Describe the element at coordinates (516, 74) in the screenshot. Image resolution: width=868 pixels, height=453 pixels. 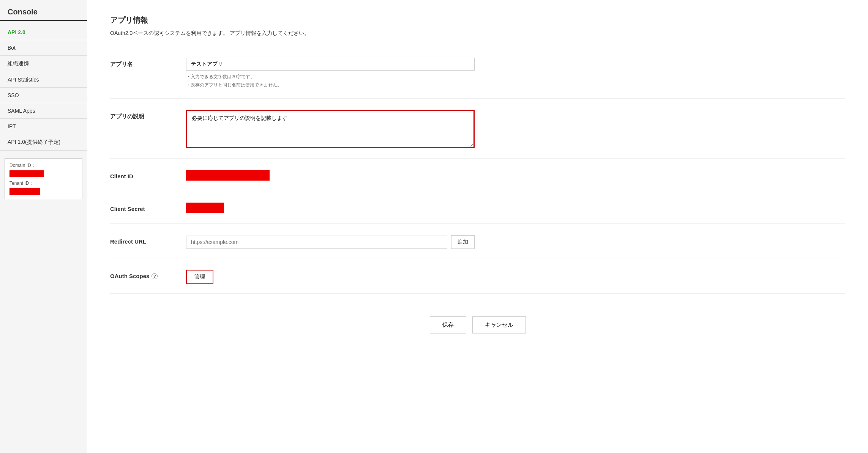
I see `app-name-field: ・入力できる文字数は20字です。 ・既存のアプリと同じ名前は使用できません。` at that location.